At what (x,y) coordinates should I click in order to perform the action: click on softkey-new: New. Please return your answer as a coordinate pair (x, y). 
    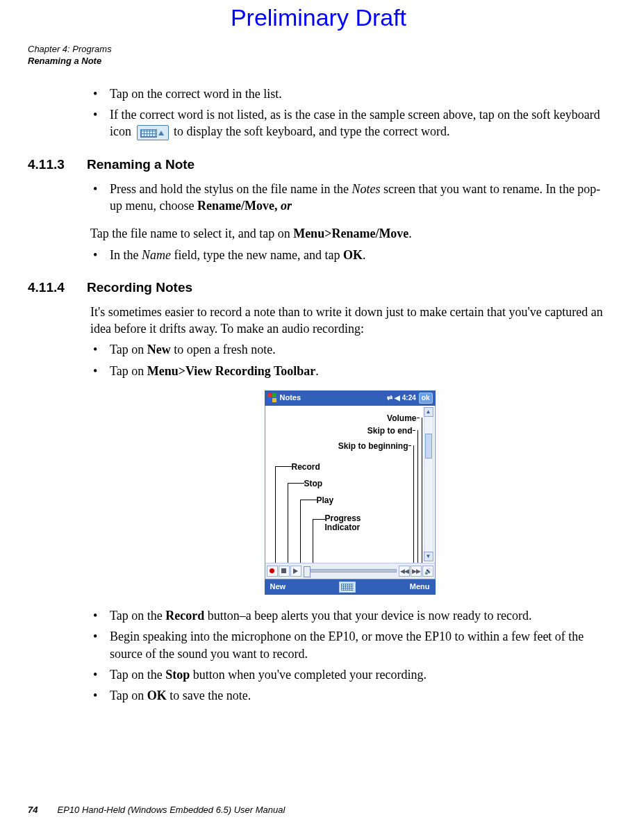
    Looking at the image, I should click on (278, 586).